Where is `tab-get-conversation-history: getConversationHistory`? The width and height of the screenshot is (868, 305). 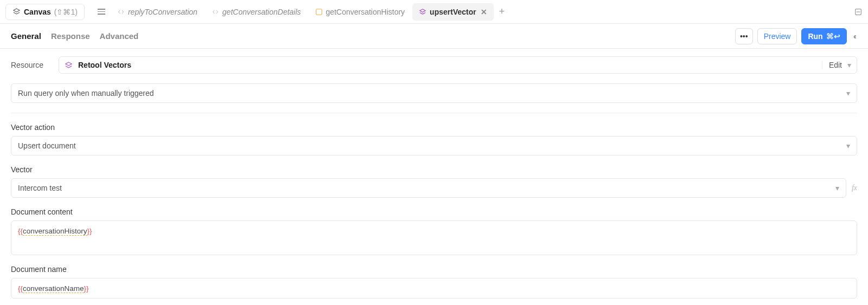 tab-get-conversation-history: getConversationHistory is located at coordinates (360, 12).